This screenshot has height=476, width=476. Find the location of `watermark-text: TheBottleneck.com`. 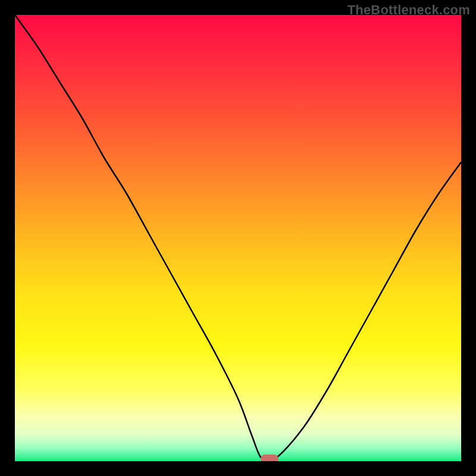

watermark-text: TheBottleneck.com is located at coordinates (409, 10).